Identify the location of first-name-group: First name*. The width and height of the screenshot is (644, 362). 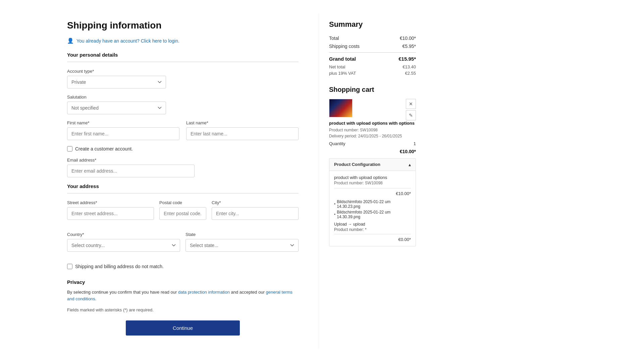
(123, 130).